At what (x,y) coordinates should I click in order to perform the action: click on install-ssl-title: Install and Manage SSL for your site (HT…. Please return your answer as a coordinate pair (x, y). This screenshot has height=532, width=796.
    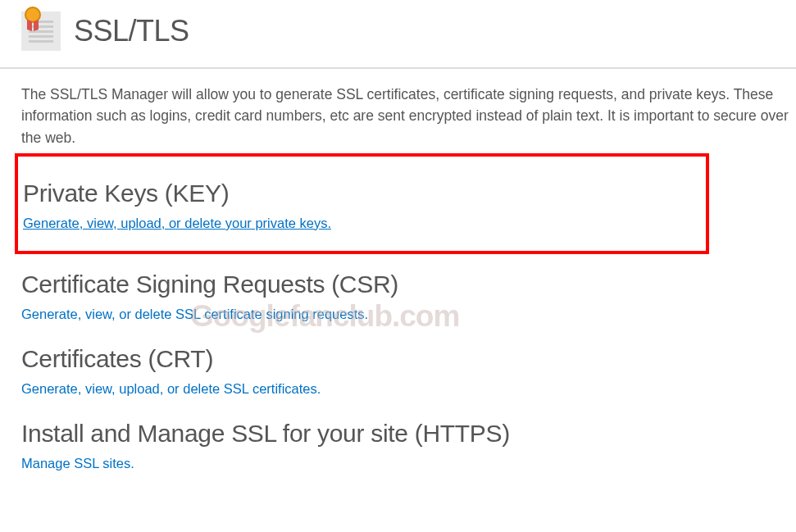
    Looking at the image, I should click on (408, 434).